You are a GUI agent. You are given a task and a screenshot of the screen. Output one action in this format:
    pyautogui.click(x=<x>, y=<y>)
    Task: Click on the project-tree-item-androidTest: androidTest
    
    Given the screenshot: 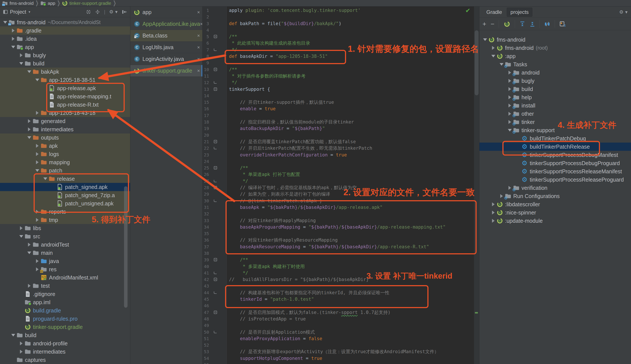 What is the action you would take?
    pyautogui.click(x=65, y=244)
    